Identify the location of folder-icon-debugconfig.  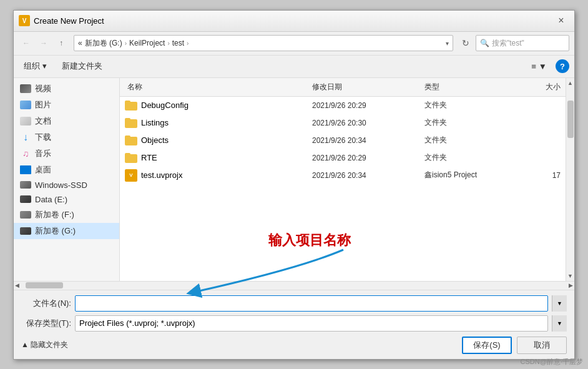
(131, 106).